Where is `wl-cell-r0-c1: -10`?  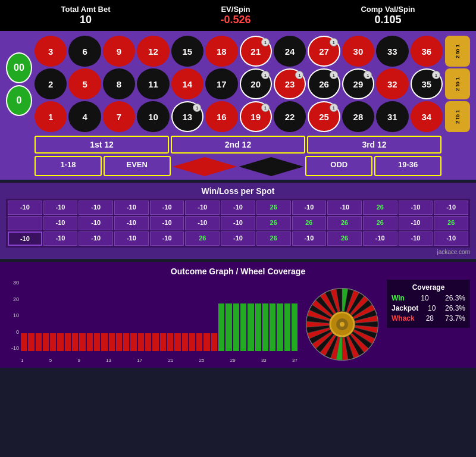 wl-cell-r0-c1: -10 is located at coordinates (61, 208).